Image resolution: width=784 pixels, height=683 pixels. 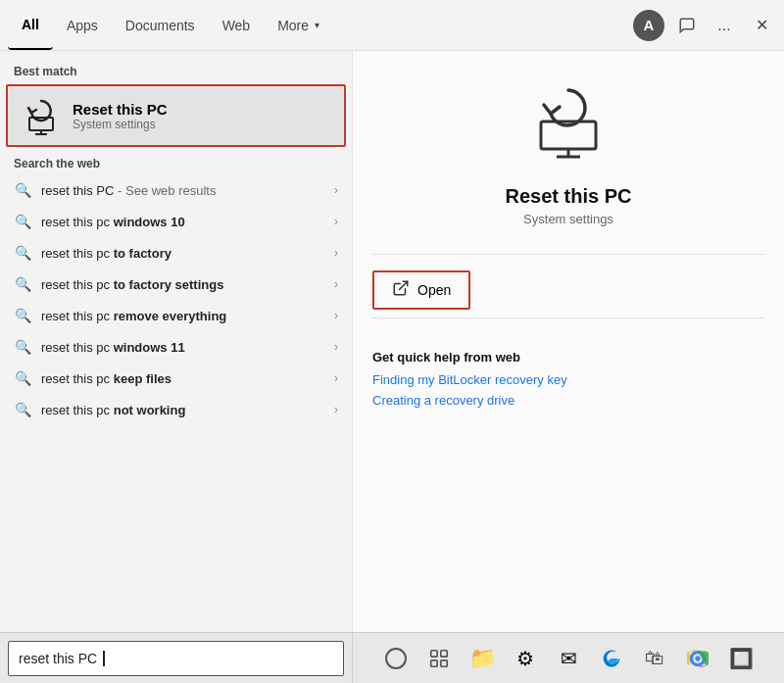 I want to click on task-view-icon, so click(x=439, y=659).